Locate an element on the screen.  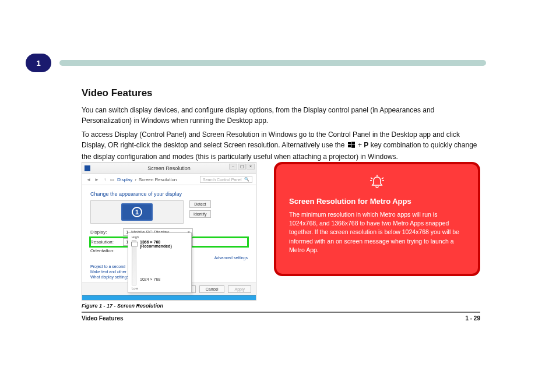
maximize-button: ▢ is located at coordinates (242, 167).